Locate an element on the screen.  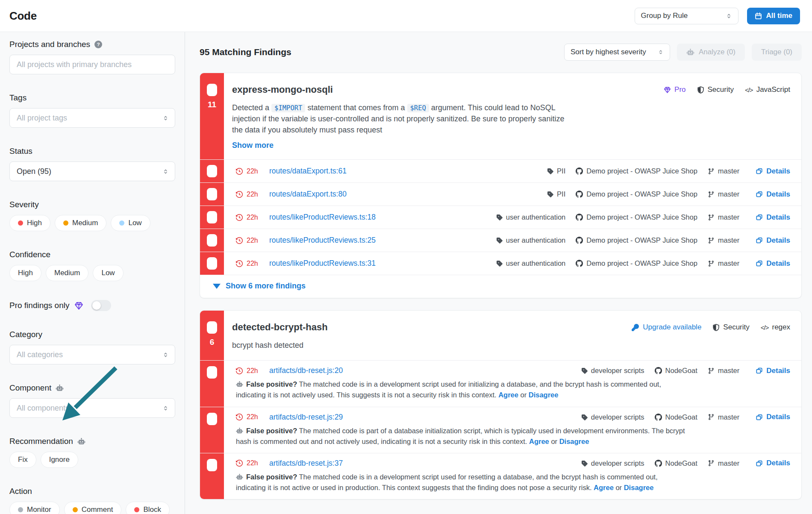
action-block-pill: Block is located at coordinates (148, 508).